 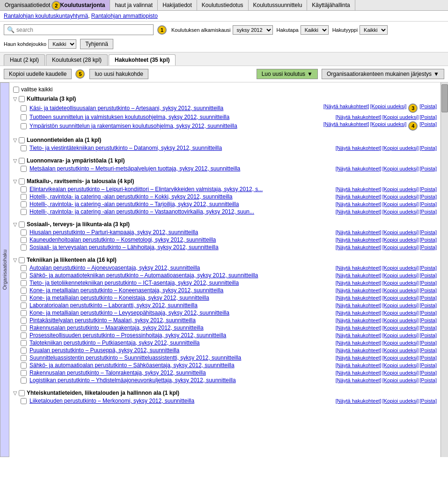 I want to click on scroll-thumb, so click(x=445, y=98).